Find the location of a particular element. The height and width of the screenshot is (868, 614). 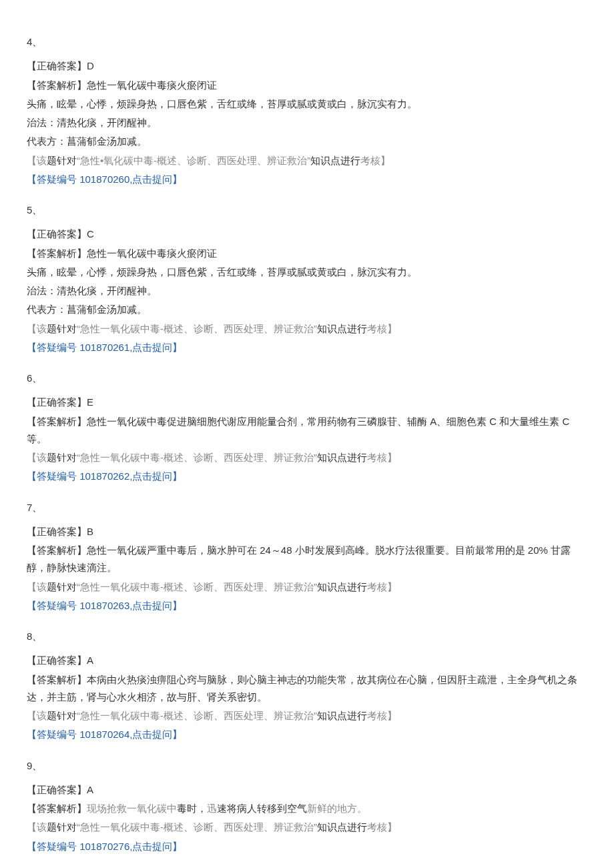

qa-link: 【答疑编号 101870276,点击提问】 is located at coordinates (307, 847).